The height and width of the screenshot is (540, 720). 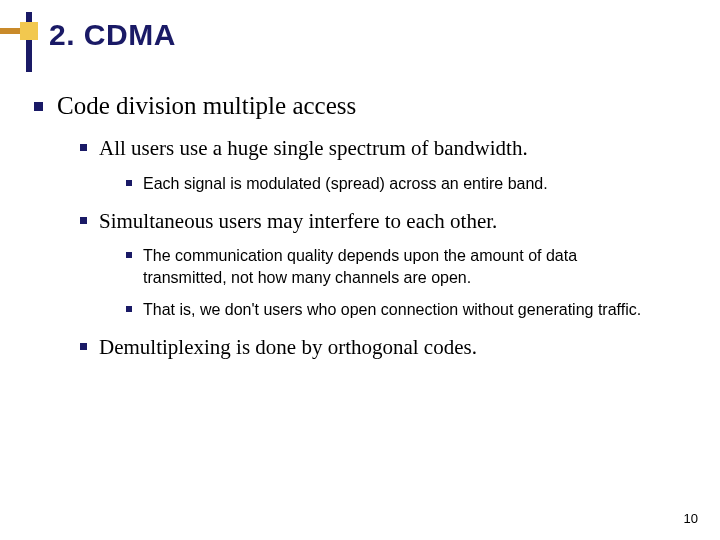 What do you see at coordinates (408, 184) in the screenshot?
I see `bullet-level3: Each signal is modulated (spread) across…` at bounding box center [408, 184].